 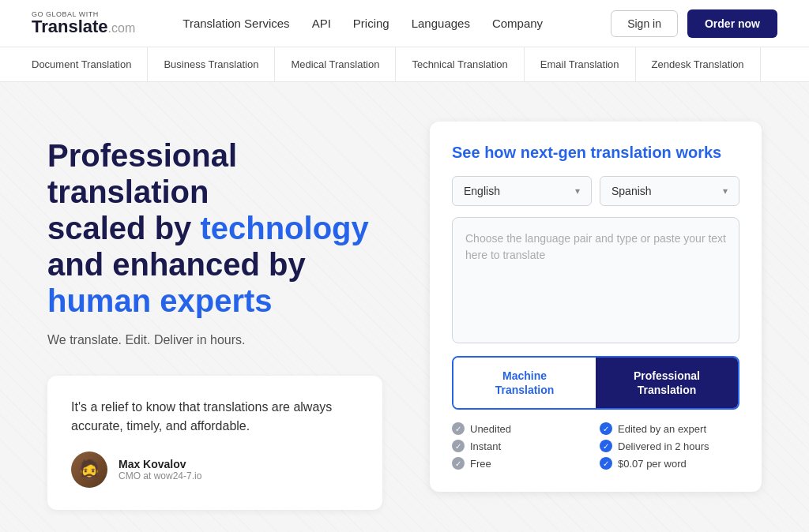 I want to click on feature-edited: ✓ Edited by an expert, so click(x=670, y=429).